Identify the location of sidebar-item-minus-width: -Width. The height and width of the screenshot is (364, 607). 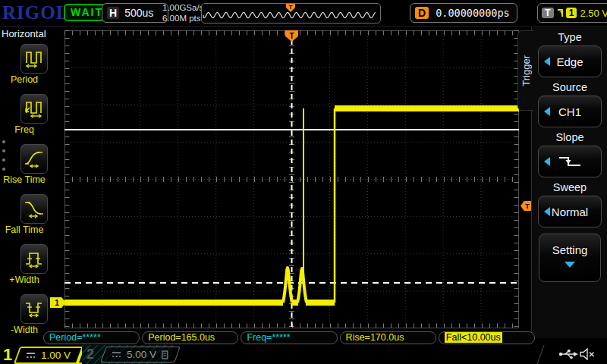
(24, 318).